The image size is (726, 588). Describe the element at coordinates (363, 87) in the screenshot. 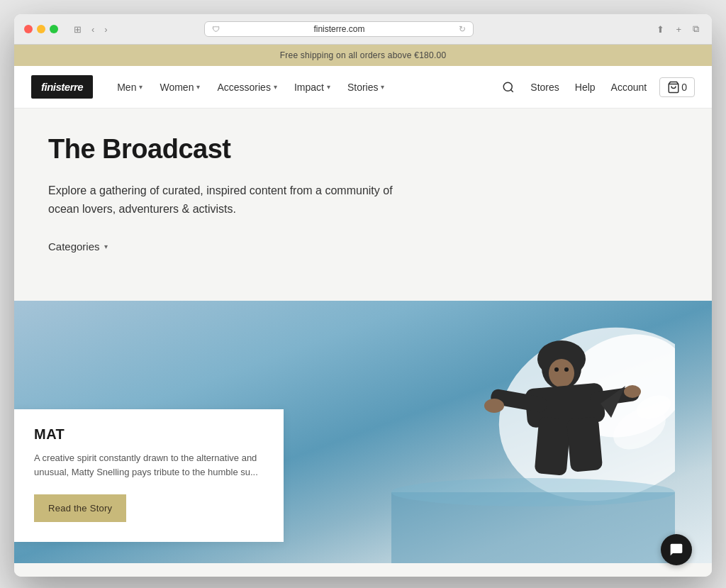

I see `site-header: finisterre Men ▾ Women ▾ Accessories ▾ I…` at that location.